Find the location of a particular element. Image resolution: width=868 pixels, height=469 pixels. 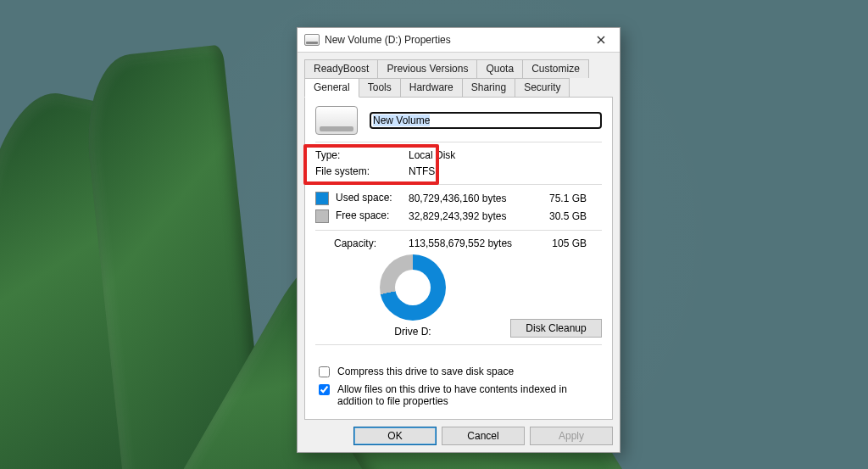

free-label: Free space: is located at coordinates (362, 216).